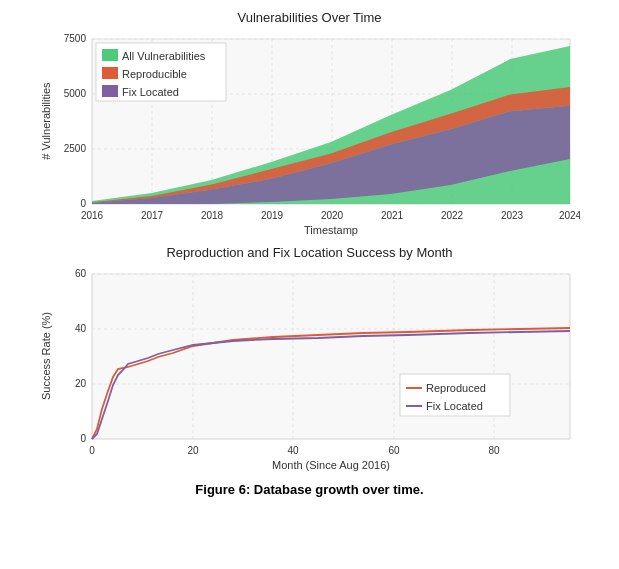  What do you see at coordinates (568, 216) in the screenshot?
I see `xtick-2024: 2024` at bounding box center [568, 216].